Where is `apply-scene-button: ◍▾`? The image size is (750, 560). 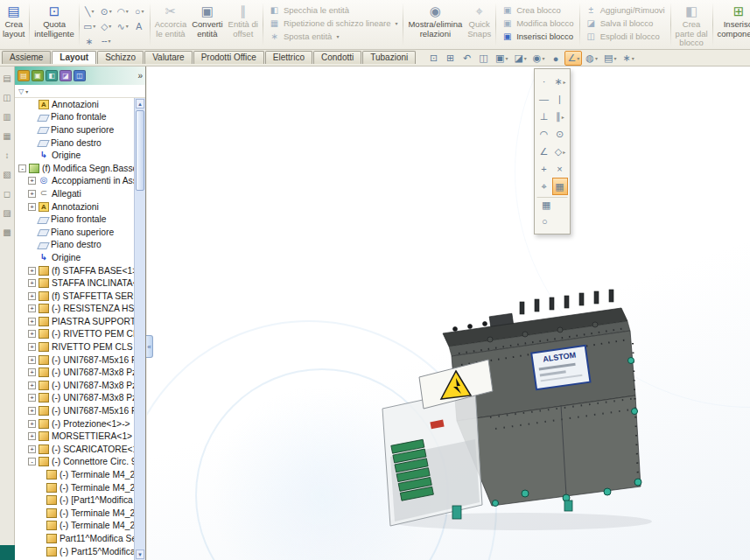 apply-scene-button: ◍▾ is located at coordinates (592, 58).